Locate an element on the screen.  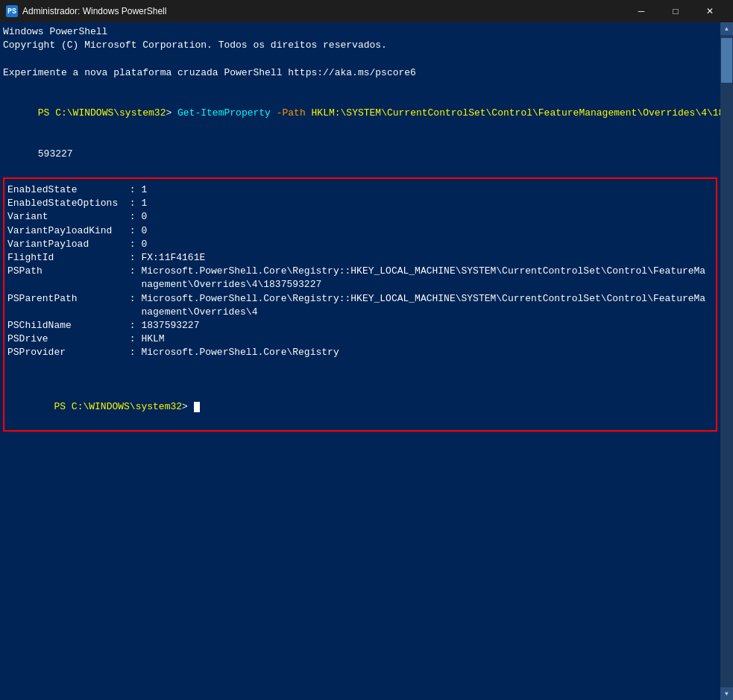
result-variantpayloadkind: VariantPayloadKind : 0 is located at coordinates (360, 231).